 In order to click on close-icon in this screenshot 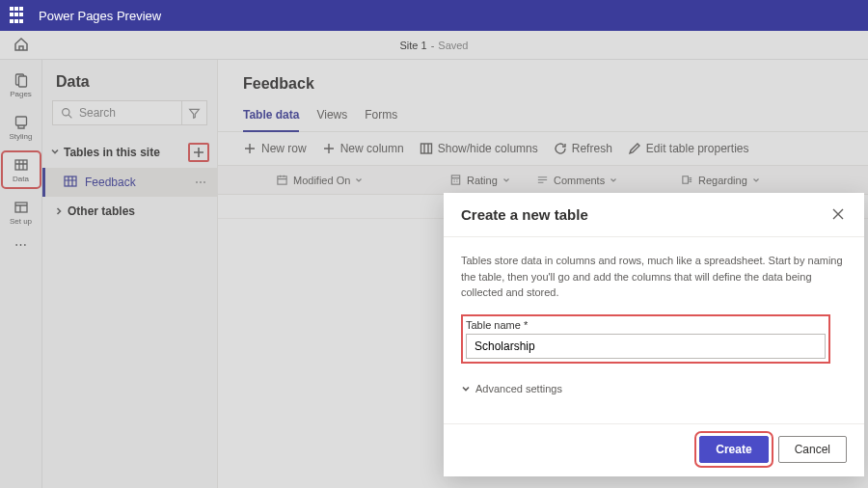, I will do `click(838, 214)`.